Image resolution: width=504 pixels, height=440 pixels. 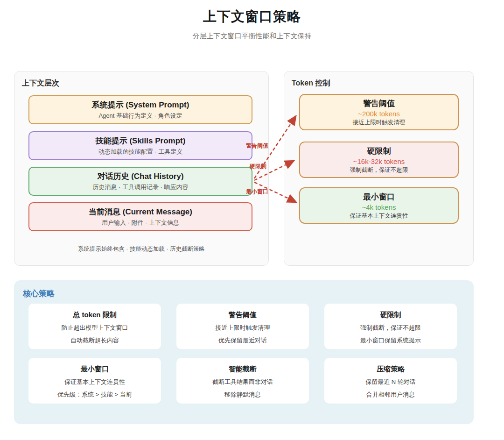 What do you see at coordinates (243, 326) in the screenshot?
I see `strategy-card-warning-threshold: 警告阈值 接近上限时触发清理 优先保留最近对话` at bounding box center [243, 326].